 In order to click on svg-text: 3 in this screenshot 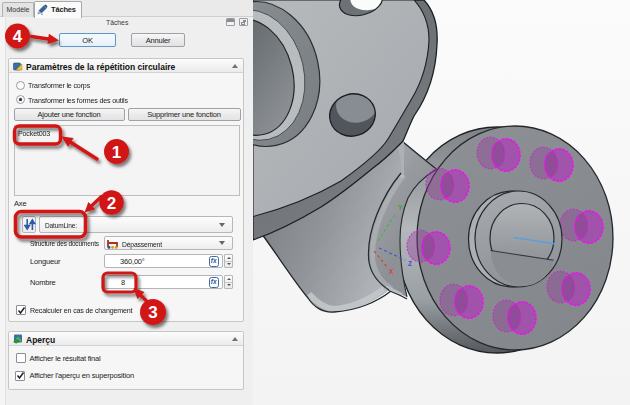, I will do `click(152, 312)`.